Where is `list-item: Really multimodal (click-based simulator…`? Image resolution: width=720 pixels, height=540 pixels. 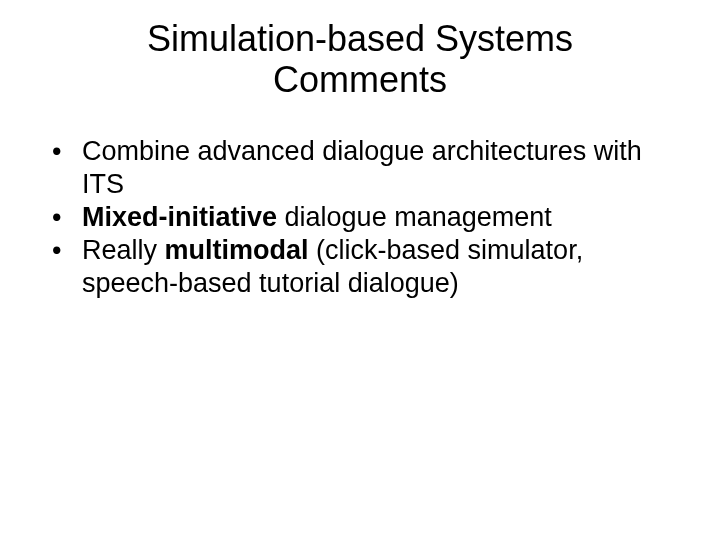 list-item: Really multimodal (click-based simulator… is located at coordinates (364, 267).